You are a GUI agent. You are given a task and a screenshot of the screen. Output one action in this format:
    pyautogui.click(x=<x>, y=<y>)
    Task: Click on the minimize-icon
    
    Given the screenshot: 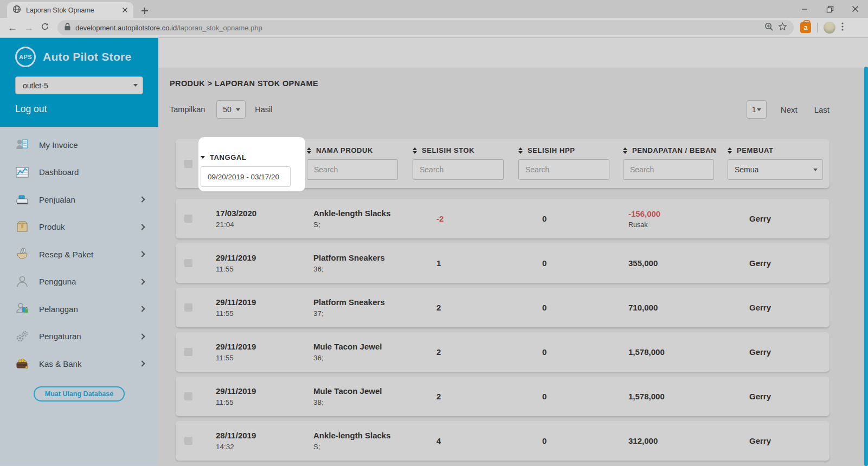 What is the action you would take?
    pyautogui.click(x=805, y=9)
    